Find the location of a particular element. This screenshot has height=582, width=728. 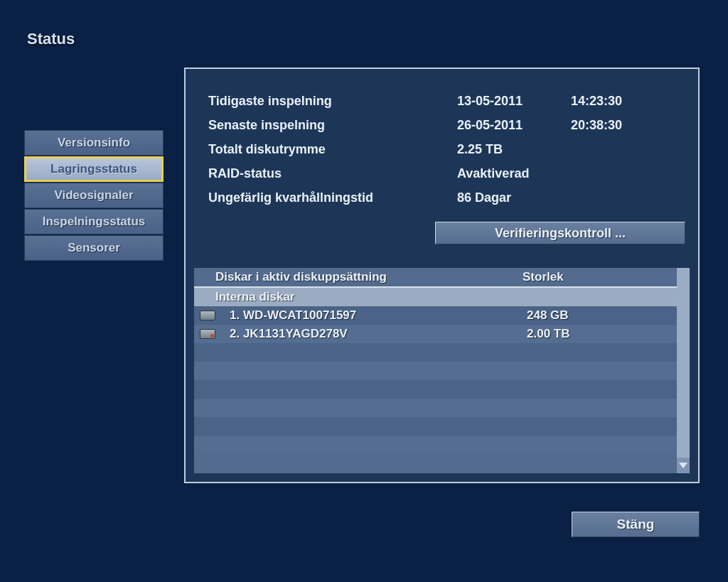

raid-label: RAID-status is located at coordinates (333, 173).